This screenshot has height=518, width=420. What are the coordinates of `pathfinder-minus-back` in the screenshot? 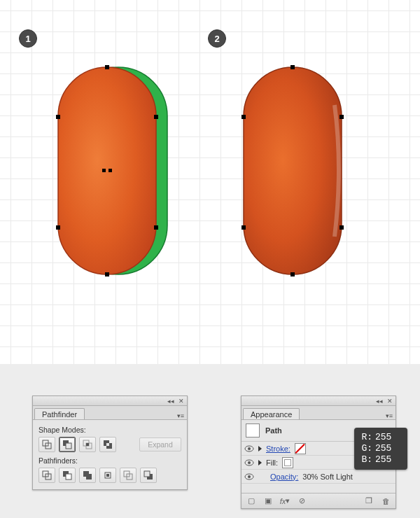 It's located at (148, 475).